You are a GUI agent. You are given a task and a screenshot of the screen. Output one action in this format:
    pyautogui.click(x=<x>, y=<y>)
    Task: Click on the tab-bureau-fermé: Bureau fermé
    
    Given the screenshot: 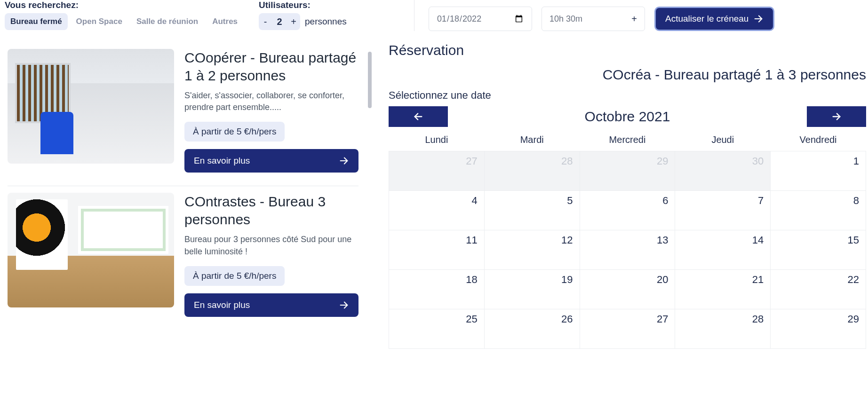 What is the action you would take?
    pyautogui.click(x=36, y=22)
    